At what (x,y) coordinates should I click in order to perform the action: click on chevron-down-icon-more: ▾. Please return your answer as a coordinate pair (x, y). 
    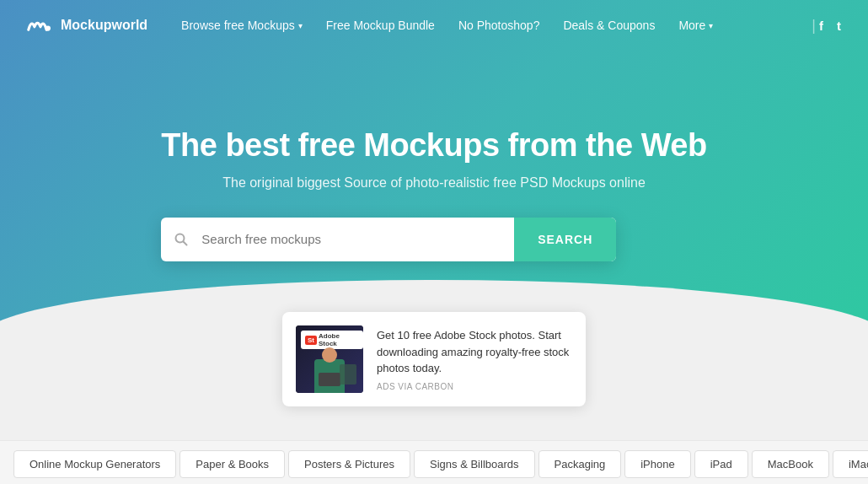
    Looking at the image, I should click on (711, 25).